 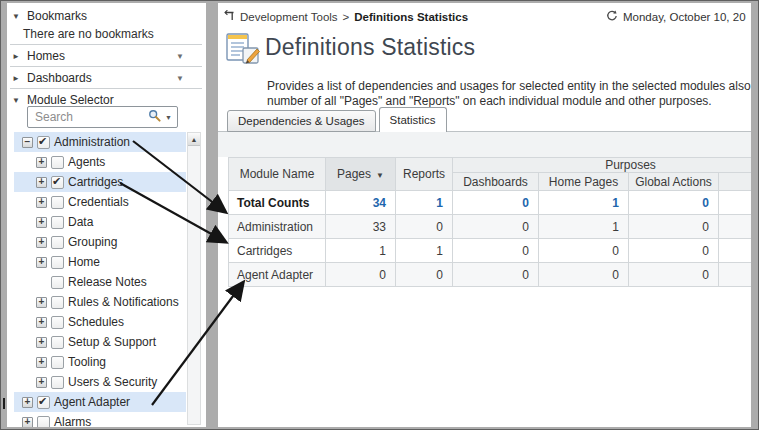 I want to click on breadcrumb-root: Development Tools, so click(x=289, y=17).